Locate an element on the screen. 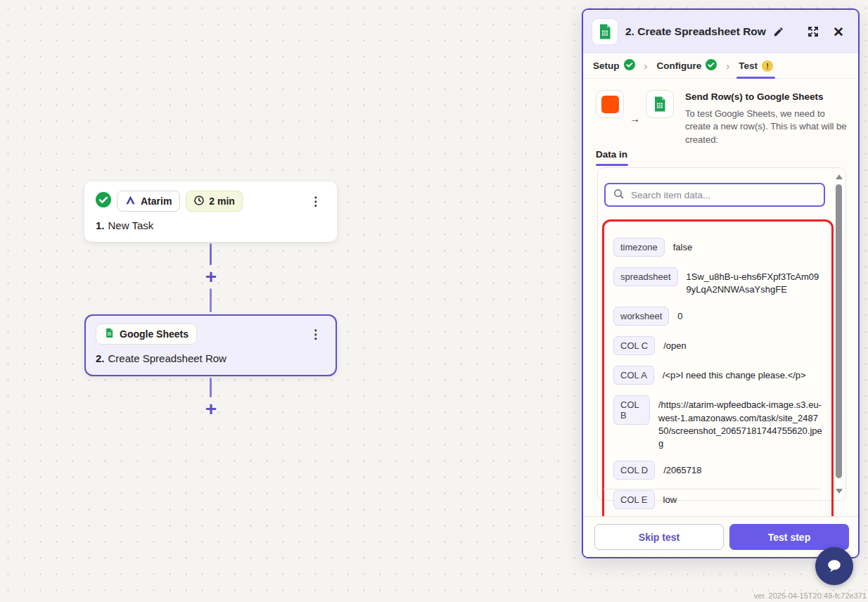 The image size is (868, 602). scrollbar-thumb is located at coordinates (838, 331).